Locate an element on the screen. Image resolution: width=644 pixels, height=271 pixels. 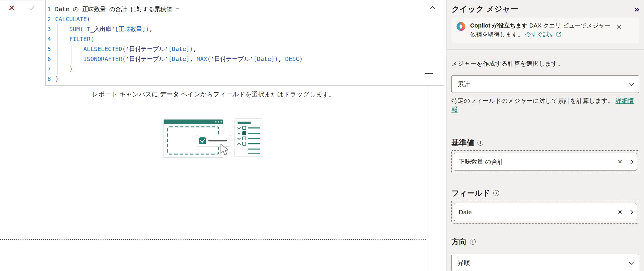
line-number: 7 is located at coordinates (50, 69).